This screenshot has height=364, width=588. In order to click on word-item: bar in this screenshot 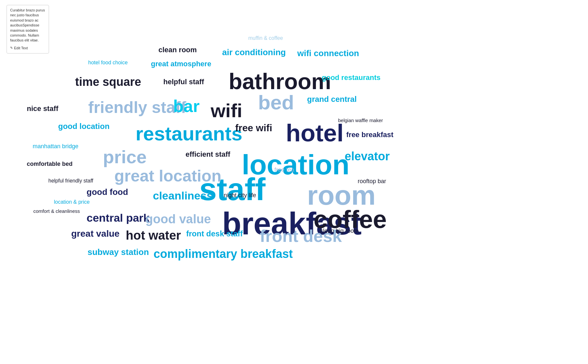, I will do `click(186, 106)`.